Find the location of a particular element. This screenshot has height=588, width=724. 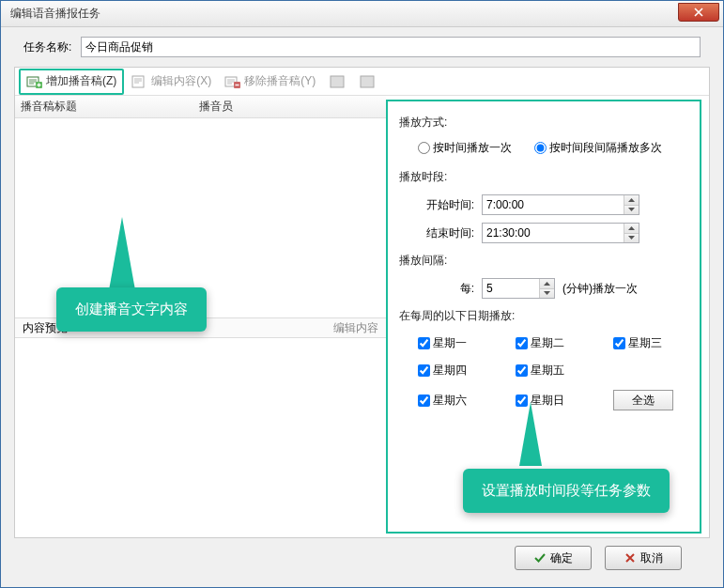

bottom-bar: 确定 取消 is located at coordinates (362, 558).